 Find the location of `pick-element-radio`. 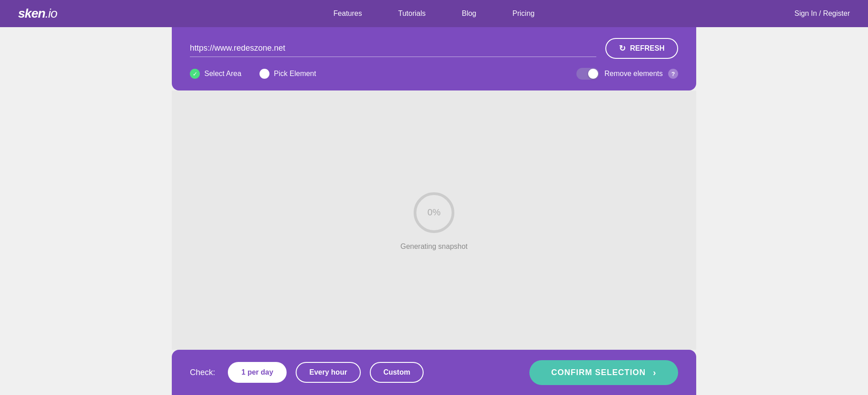

pick-element-radio is located at coordinates (264, 74).